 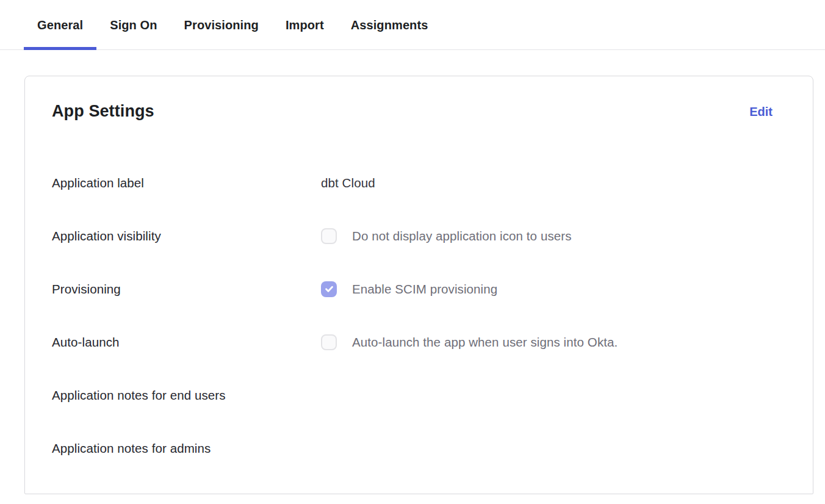 I want to click on tab-sign-on: Sign On, so click(x=133, y=25).